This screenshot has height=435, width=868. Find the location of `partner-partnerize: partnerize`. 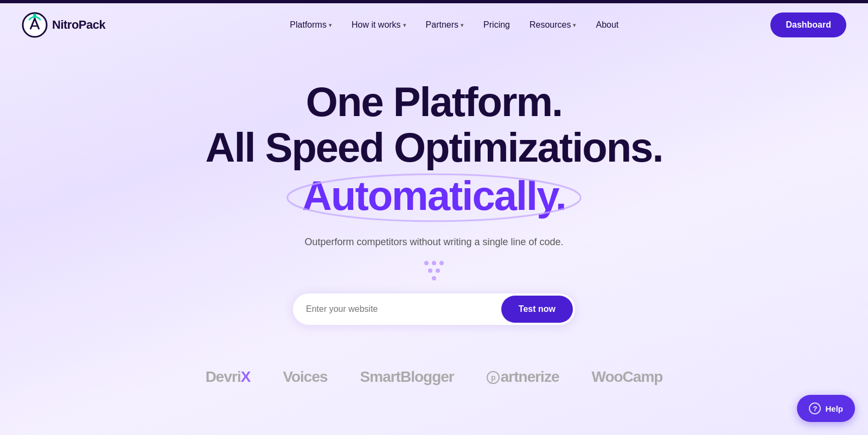

partner-partnerize: partnerize is located at coordinates (523, 377).